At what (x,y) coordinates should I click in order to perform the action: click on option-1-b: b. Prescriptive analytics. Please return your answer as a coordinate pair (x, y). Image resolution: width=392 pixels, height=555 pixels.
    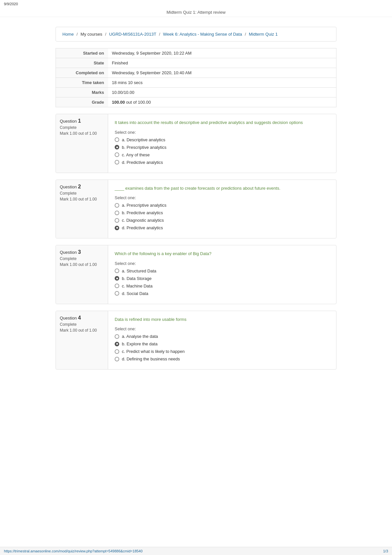
    Looking at the image, I should click on (222, 147).